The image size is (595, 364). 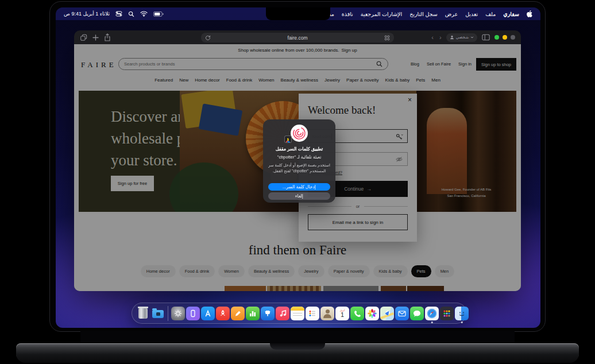 What do you see at coordinates (447, 313) in the screenshot?
I see `launchpad-icon` at bounding box center [447, 313].